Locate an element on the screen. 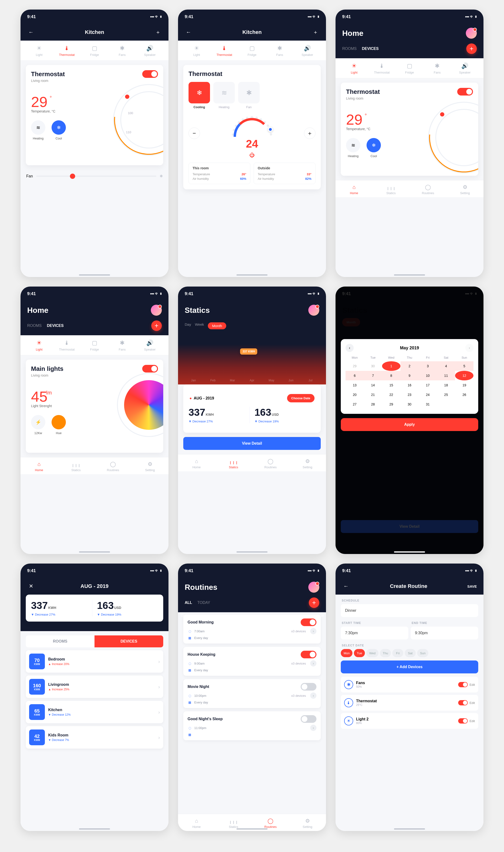 This screenshot has width=504, height=852. day-20: 20 is located at coordinates (355, 395).